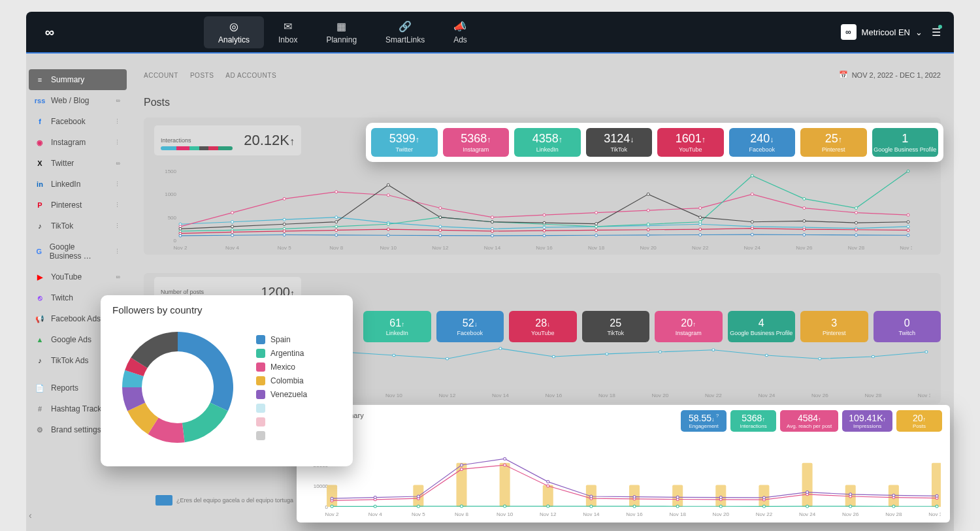 This screenshot has height=531, width=980. Describe the element at coordinates (691, 142) in the screenshot. I see `metric-card-youtube: 1601↑YouTube` at that location.